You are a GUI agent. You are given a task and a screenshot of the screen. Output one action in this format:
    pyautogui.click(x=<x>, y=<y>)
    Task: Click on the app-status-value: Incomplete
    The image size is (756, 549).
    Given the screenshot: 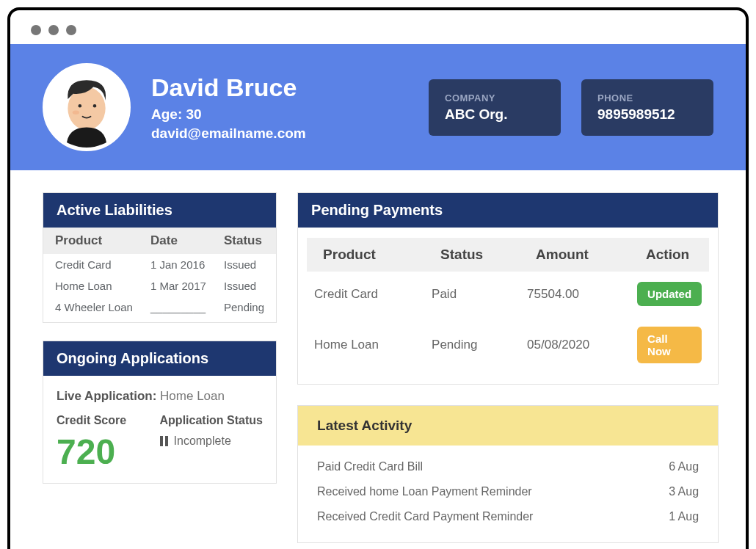 What is the action you would take?
    pyautogui.click(x=211, y=441)
    